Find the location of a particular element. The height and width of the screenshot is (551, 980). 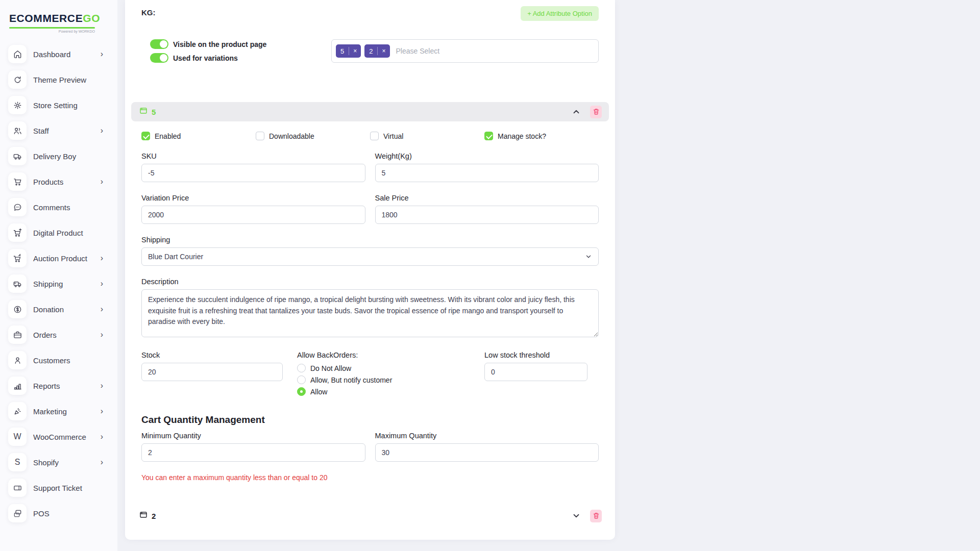

truck-icon is located at coordinates (17, 156).